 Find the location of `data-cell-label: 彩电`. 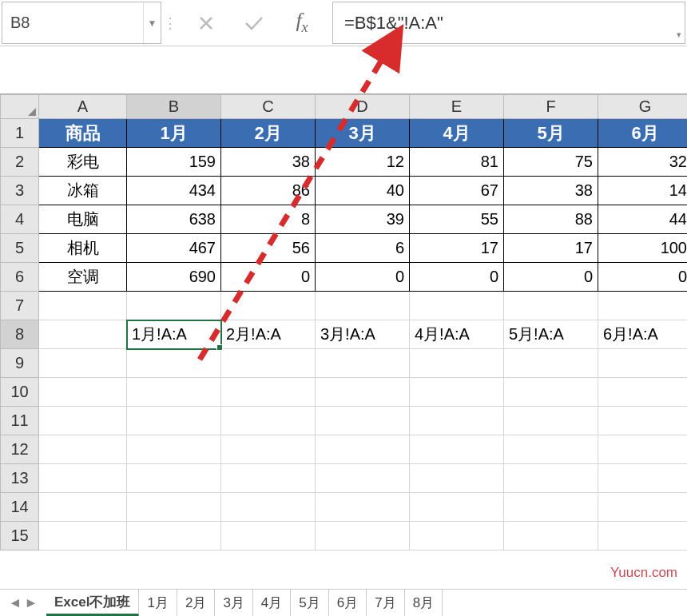

data-cell-label: 彩电 is located at coordinates (83, 162).